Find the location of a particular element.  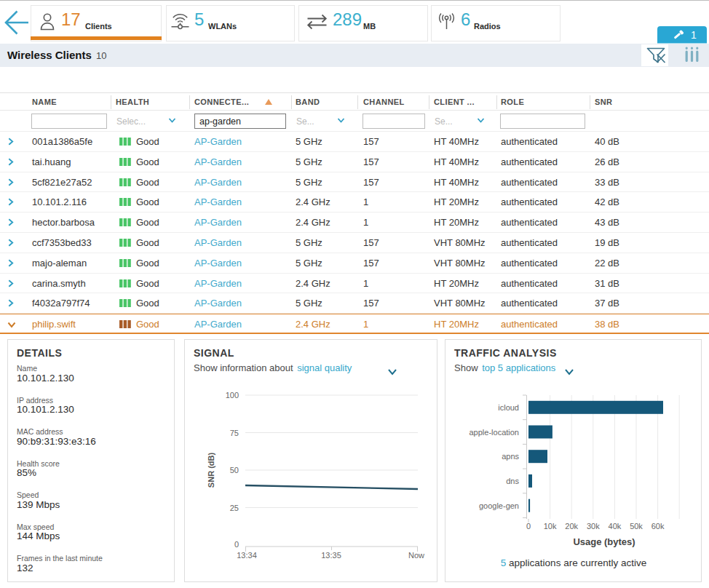

svg-text: apple-location is located at coordinates (495, 432).